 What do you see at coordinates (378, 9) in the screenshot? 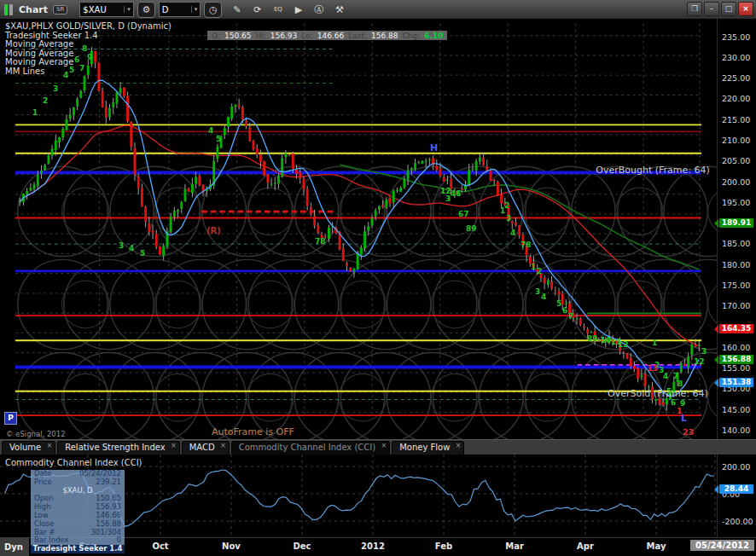
I see `titlebar: Chart SR $XAU ▾ ⚙ D ▾ ◷ ✎⟳EQ▶Ⓐ⚒ ❐–□×` at bounding box center [378, 9].